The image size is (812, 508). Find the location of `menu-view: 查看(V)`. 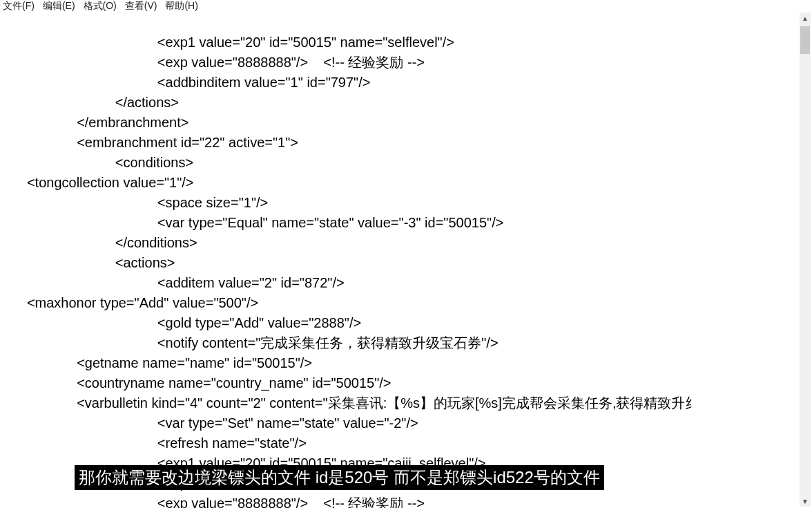

menu-view: 查看(V) is located at coordinates (141, 6).